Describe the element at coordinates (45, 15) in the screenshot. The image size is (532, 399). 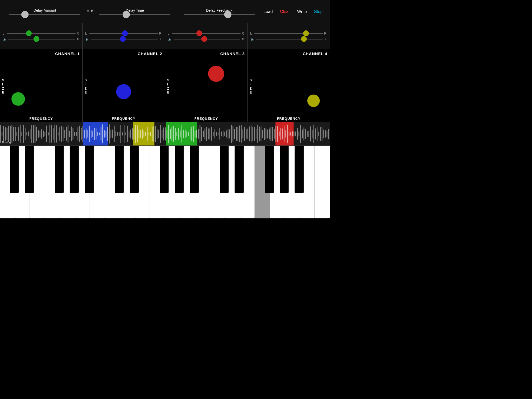
I see `delay-amount-slider` at that location.